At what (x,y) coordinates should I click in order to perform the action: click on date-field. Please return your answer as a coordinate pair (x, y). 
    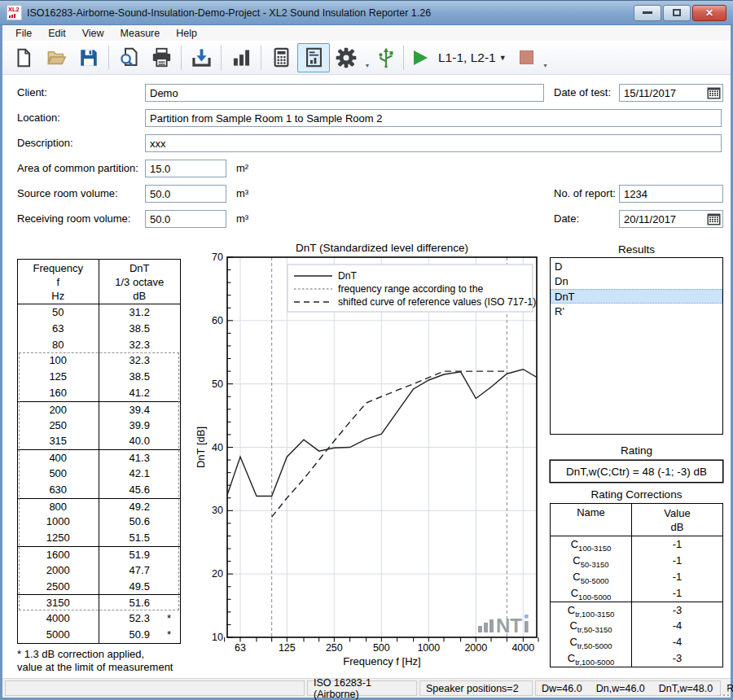
    Looking at the image, I should click on (671, 219).